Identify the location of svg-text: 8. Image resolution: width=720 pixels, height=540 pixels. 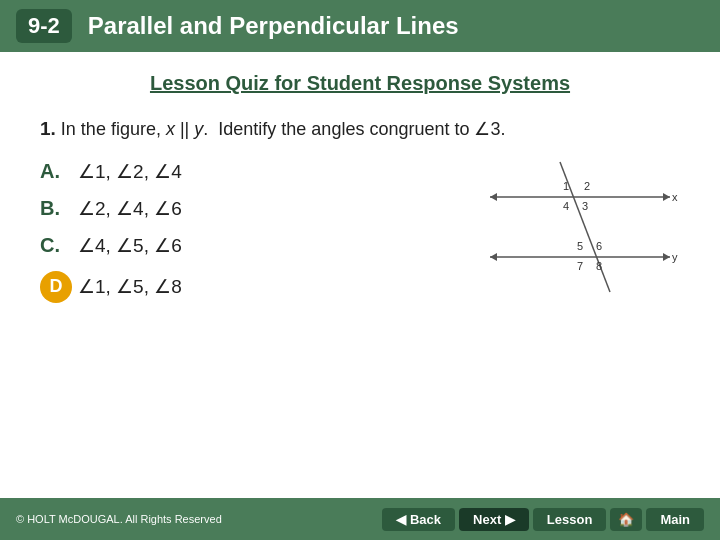
(599, 266).